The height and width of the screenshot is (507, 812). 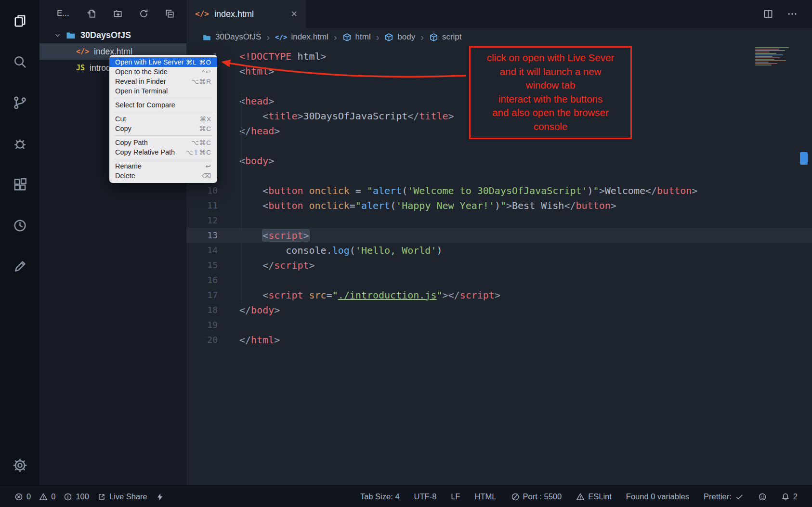 What do you see at coordinates (20, 267) in the screenshot?
I see `activity-pen-button` at bounding box center [20, 267].